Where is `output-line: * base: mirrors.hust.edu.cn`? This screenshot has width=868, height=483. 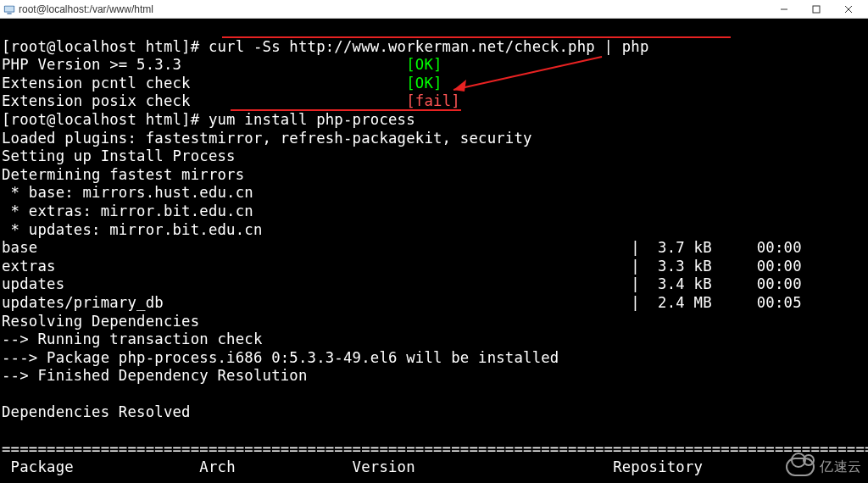 output-line: * base: mirrors.hust.edu.cn is located at coordinates (127, 192).